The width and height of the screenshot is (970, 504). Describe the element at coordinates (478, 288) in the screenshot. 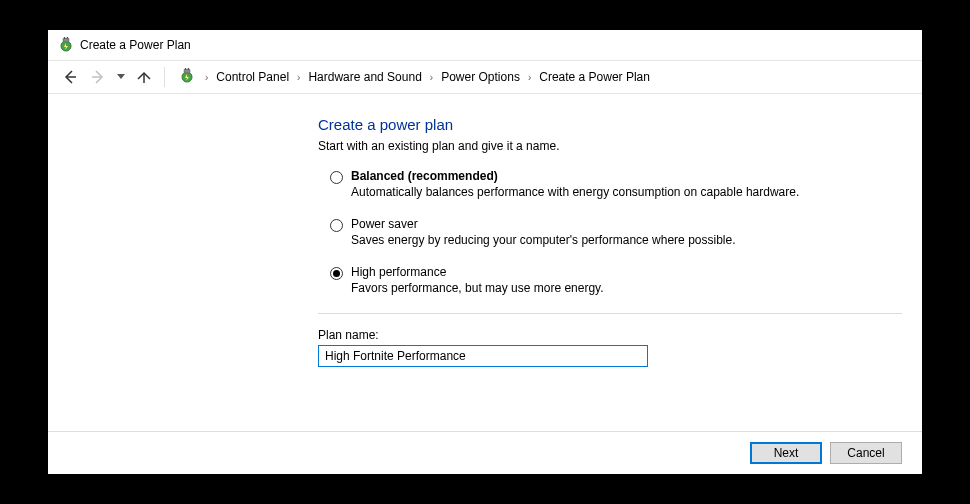

I see `plan-desc: Favors performance, but may use more ene…` at that location.